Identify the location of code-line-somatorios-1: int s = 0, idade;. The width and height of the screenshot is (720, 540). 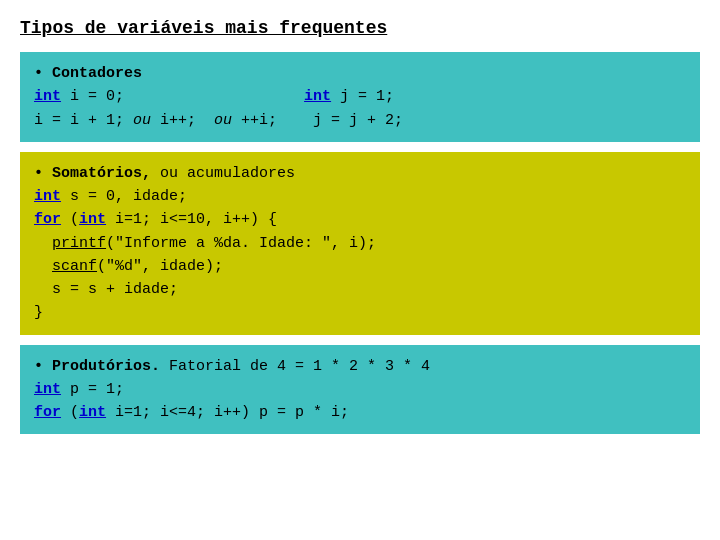
(360, 196).